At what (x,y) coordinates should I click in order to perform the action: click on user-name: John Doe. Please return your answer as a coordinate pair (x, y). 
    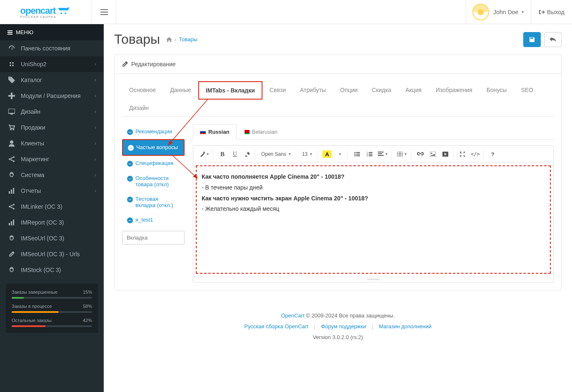
    Looking at the image, I should click on (506, 12).